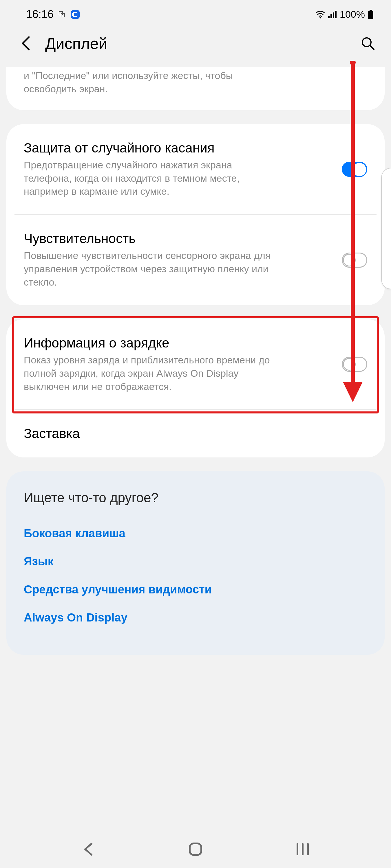 The height and width of the screenshot is (868, 391). I want to click on setting-title: Заставка, so click(196, 433).